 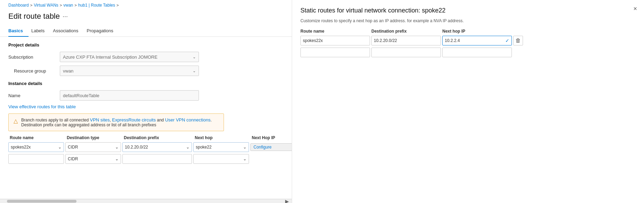 I want to click on next-hop-chevron-icon-2: ⌄, so click(x=245, y=159).